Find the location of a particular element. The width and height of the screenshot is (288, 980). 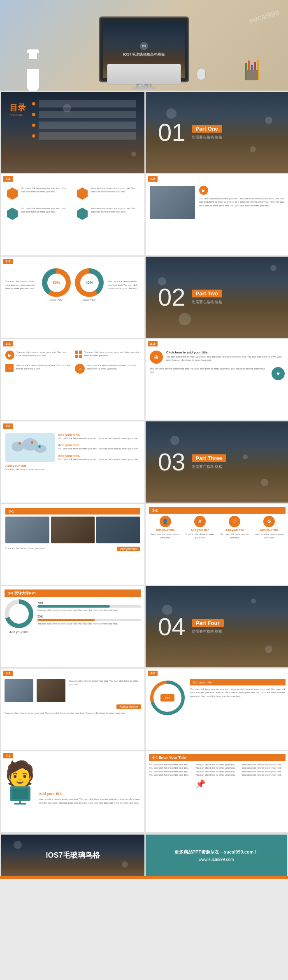

text-2-2-top: Click here to add your title. You can cl… is located at coordinates (225, 357).